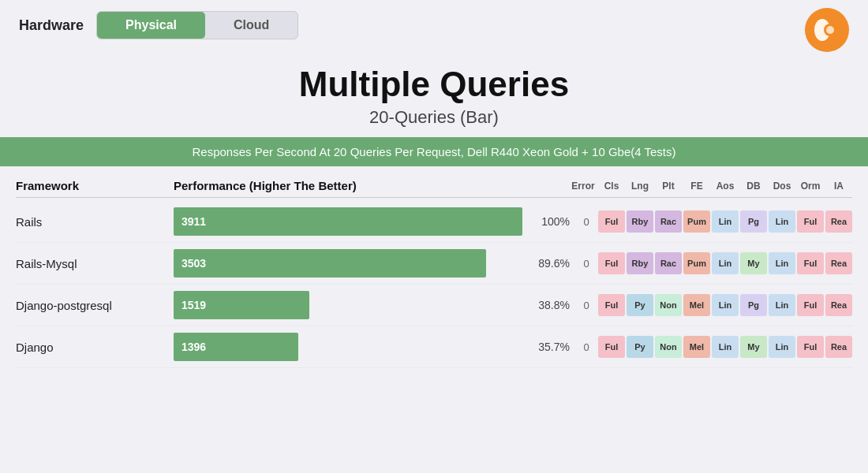 Image resolution: width=868 pixels, height=473 pixels. I want to click on bar-pct: 89.6%, so click(549, 263).